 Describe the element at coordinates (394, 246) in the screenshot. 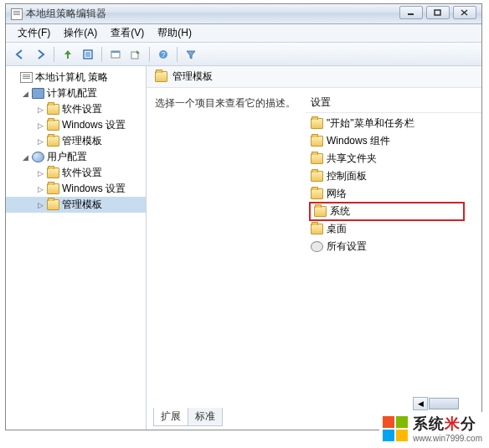

I see `setting-all: 所有设置` at that location.